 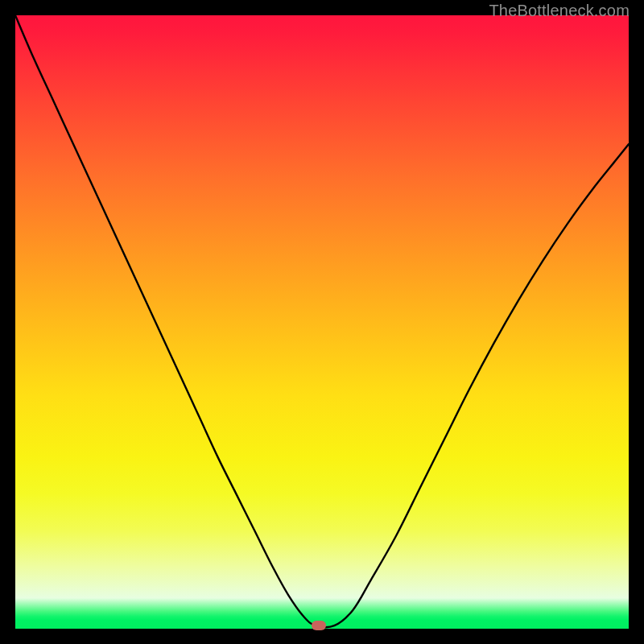 What do you see at coordinates (559, 11) in the screenshot?
I see `watermark-text: TheBottleneck.com` at bounding box center [559, 11].